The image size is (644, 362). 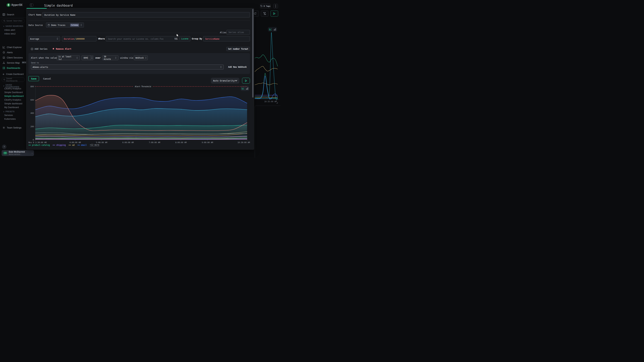 What do you see at coordinates (277, 103) in the screenshot?
I see `panel-resize-handle` at bounding box center [277, 103].